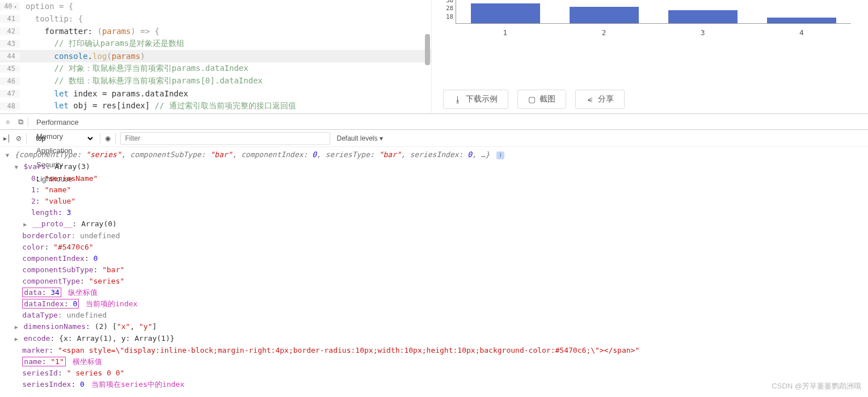 The height and width of the screenshot is (397, 868). What do you see at coordinates (42, 293) in the screenshot?
I see `highlighted-prop: data: 34` at bounding box center [42, 293].